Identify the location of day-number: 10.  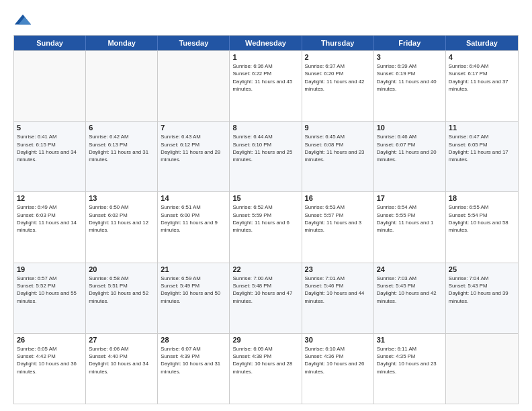
(410, 128).